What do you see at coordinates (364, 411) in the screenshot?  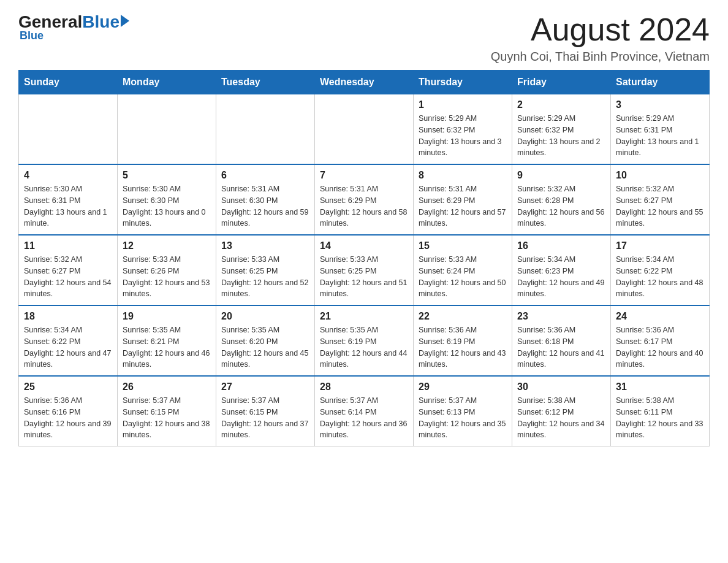 I see `calendar-cell: 28Sunrise: 5:37 AMSunset: 6:14 PMDayligh…` at bounding box center [364, 411].